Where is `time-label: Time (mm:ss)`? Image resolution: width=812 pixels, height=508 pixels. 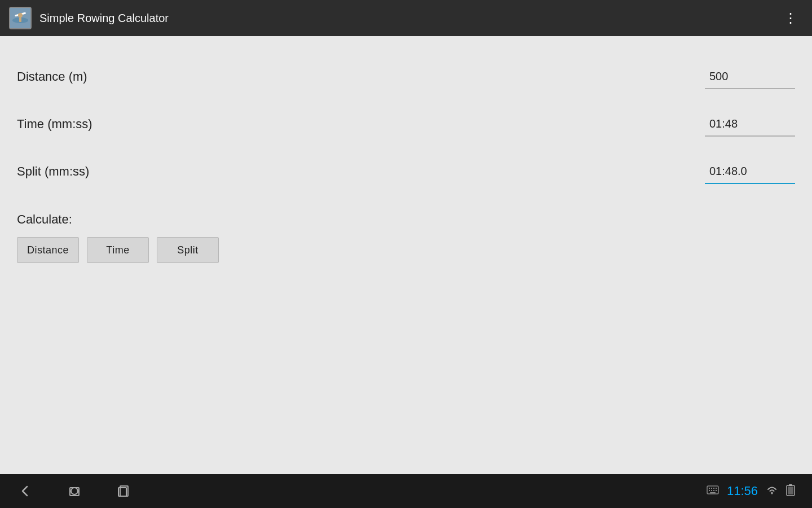
time-label: Time (mm:ss) is located at coordinates (55, 124).